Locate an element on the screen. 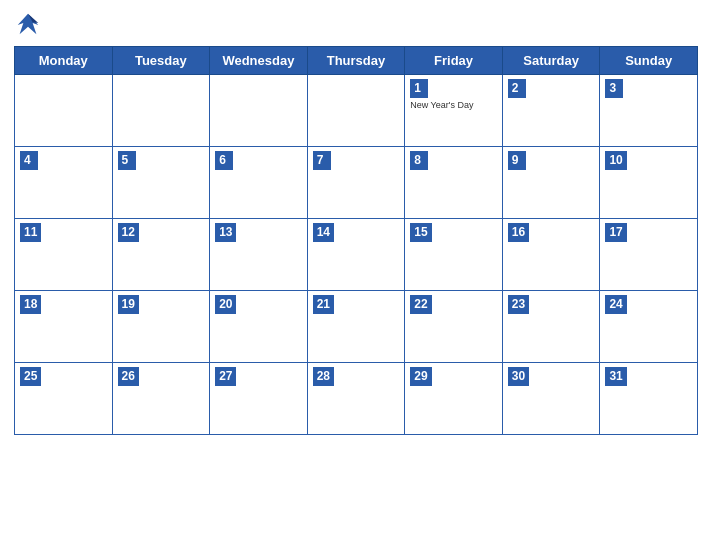  calendar-cell: 22 is located at coordinates (454, 327).